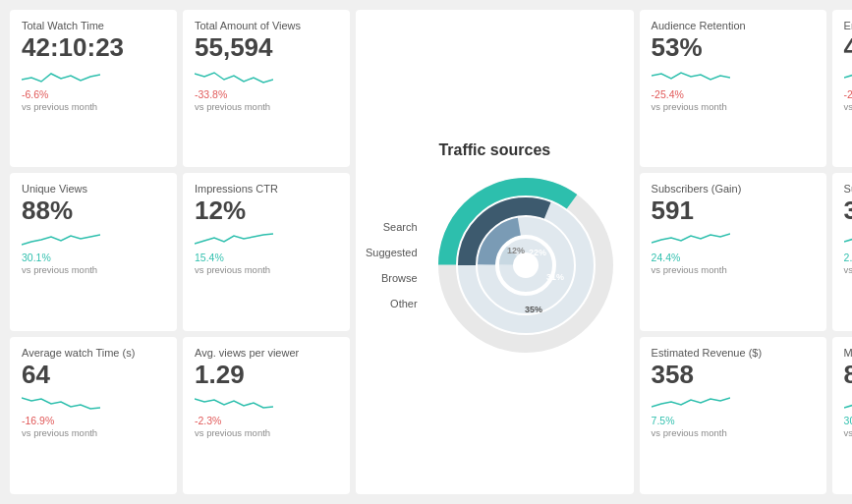 The width and height of the screenshot is (852, 504). What do you see at coordinates (266, 189) in the screenshot?
I see `card-title: Impressions CTR` at bounding box center [266, 189].